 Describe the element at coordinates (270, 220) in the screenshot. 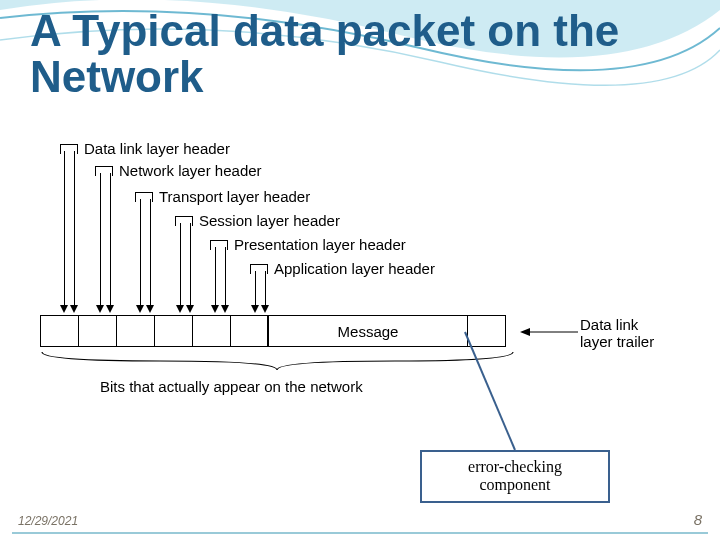

I see `header-label: Session layer header` at that location.